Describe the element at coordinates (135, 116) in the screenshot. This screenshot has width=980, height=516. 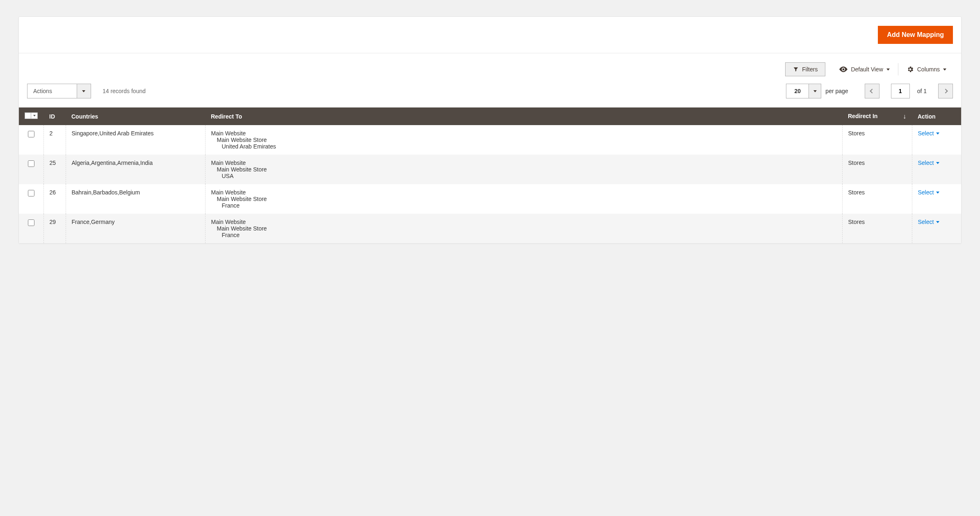
I see `header-countries: Countries` at that location.